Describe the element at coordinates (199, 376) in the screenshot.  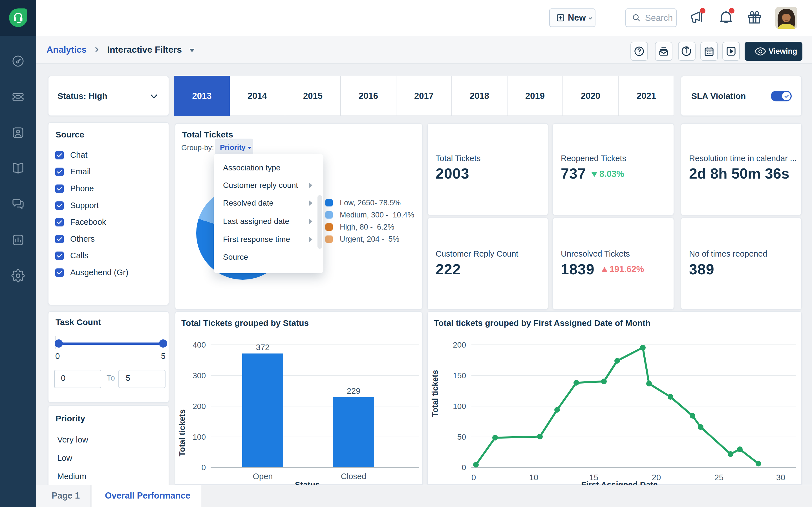
I see `svg-text: 300` at that location.